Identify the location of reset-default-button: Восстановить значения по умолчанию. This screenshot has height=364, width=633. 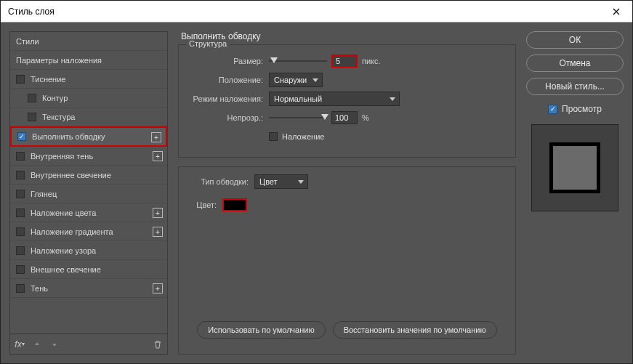
(415, 330).